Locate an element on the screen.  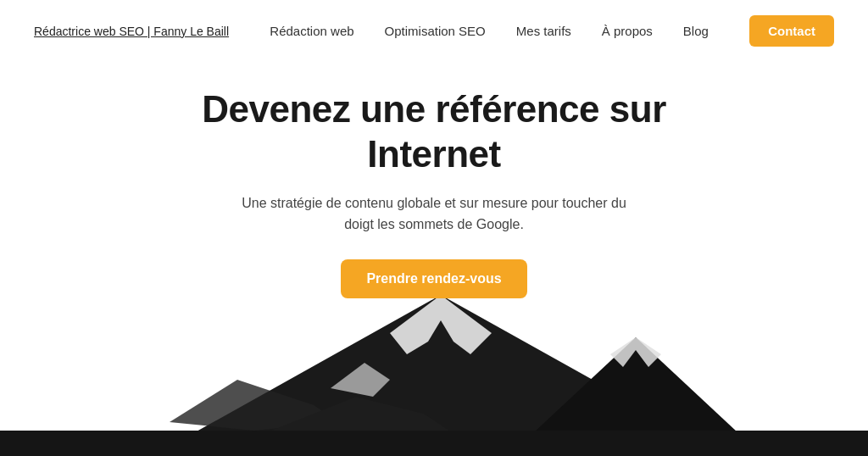
hero-heading-line1: Devenez une référence sur is located at coordinates (434, 108).